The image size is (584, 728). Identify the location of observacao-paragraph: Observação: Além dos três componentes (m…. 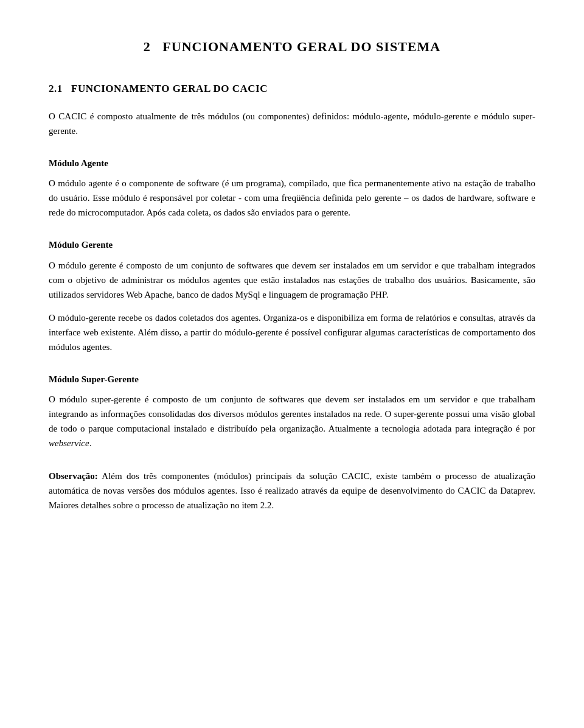
(292, 491).